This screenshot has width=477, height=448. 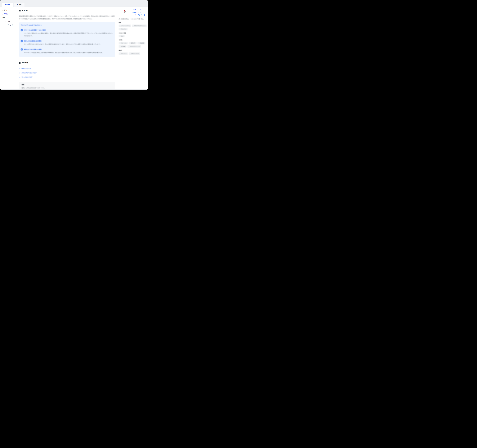 What do you see at coordinates (125, 12) in the screenshot?
I see `company-logo: LOCAL INNOVATION` at bounding box center [125, 12].